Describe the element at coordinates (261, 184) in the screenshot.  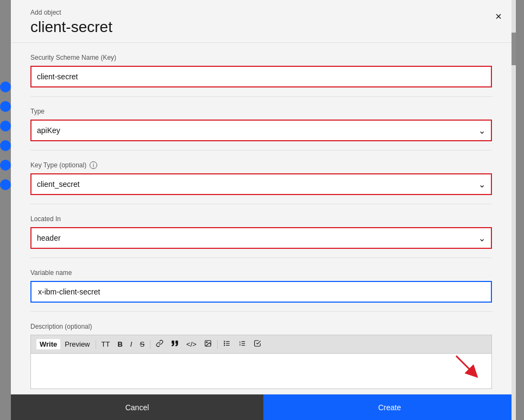
I see `key-type-select-wrapper: client_secret client_id ⌄` at that location.